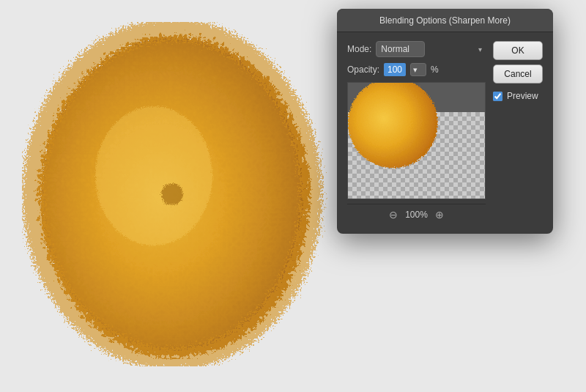 The width and height of the screenshot is (586, 392). I want to click on opacity-unit: %, so click(435, 70).